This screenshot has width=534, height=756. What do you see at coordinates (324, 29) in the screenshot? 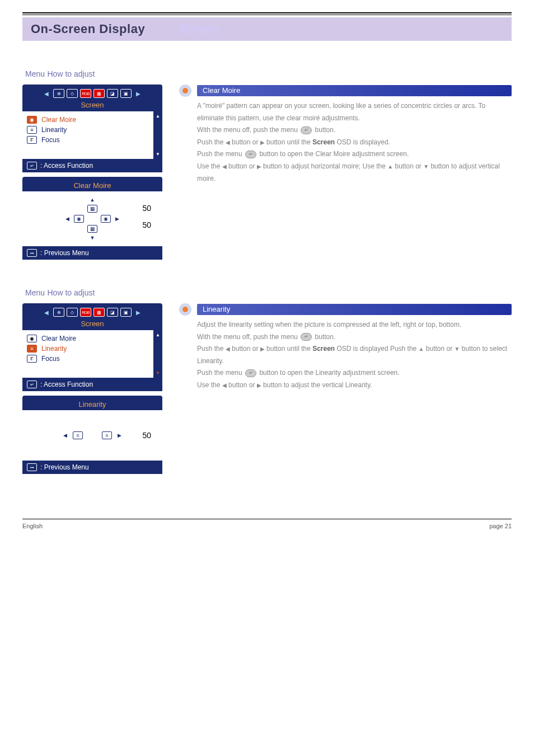
I see `title-right-wrap: Screen` at bounding box center [324, 29].